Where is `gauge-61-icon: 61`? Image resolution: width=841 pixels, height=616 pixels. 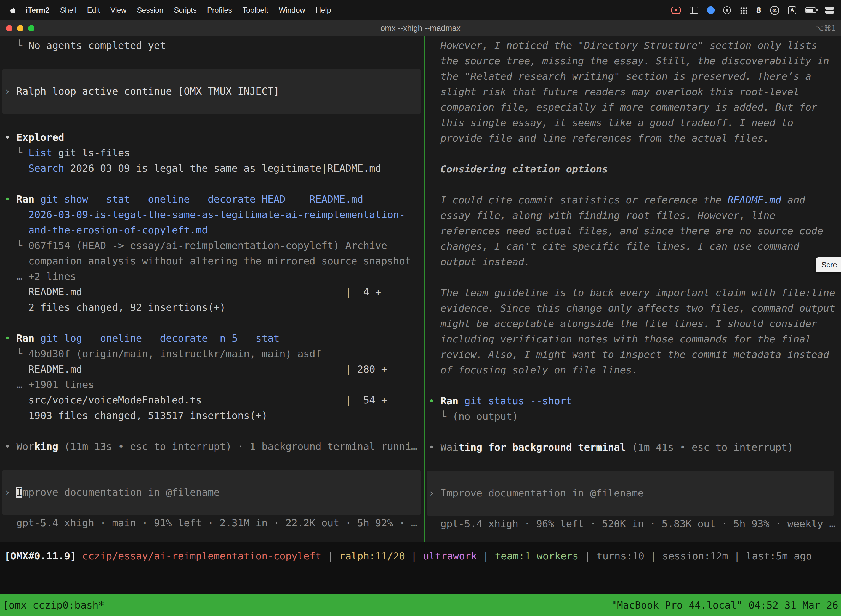 gauge-61-icon: 61 is located at coordinates (775, 10).